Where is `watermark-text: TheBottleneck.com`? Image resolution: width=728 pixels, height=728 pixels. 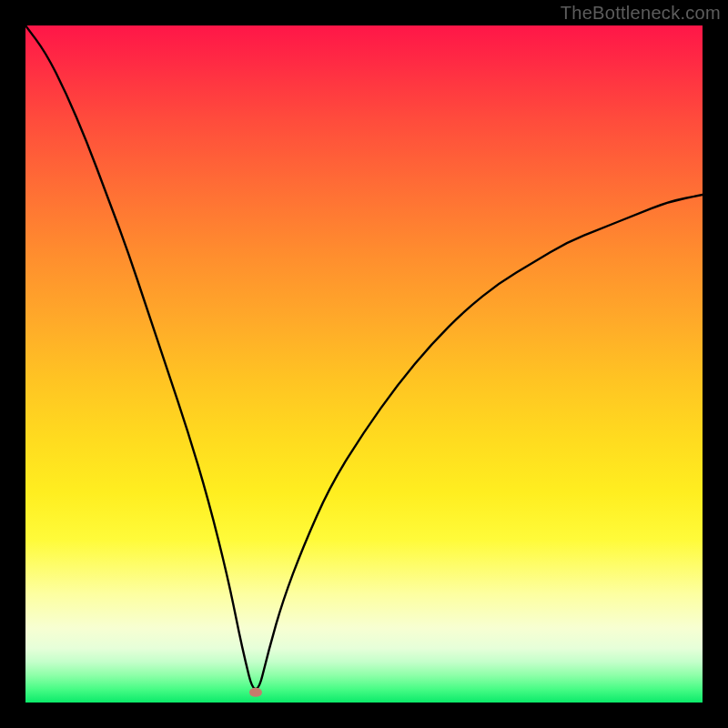
watermark-text: TheBottleneck.com is located at coordinates (641, 13).